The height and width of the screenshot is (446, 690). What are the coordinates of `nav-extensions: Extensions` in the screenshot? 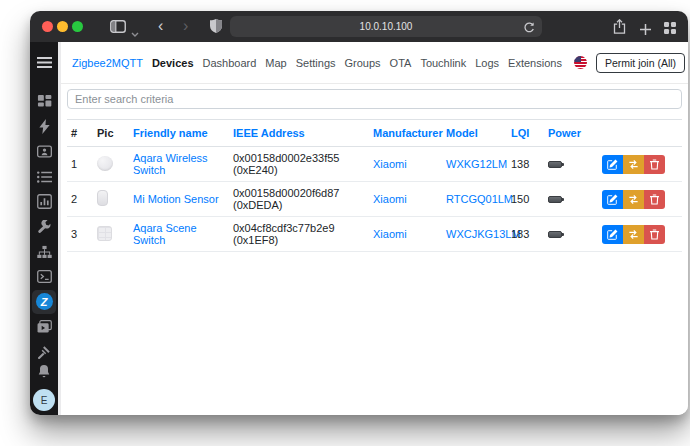 It's located at (535, 63).